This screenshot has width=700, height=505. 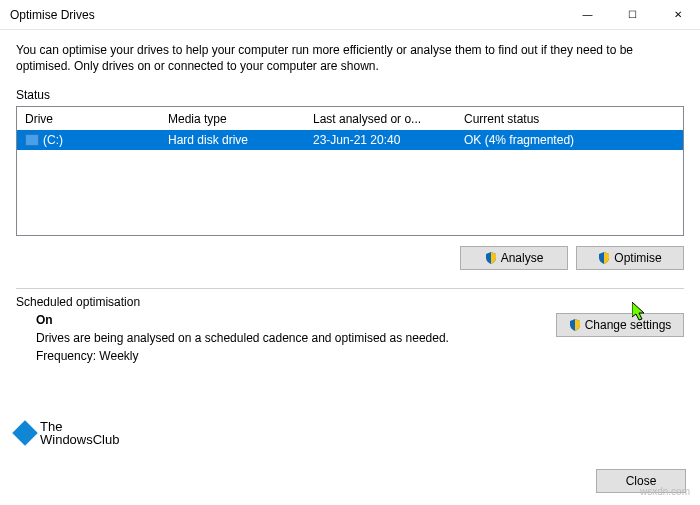 I want to click on cell-last: 23-Jun-21 20:40, so click(x=380, y=140).